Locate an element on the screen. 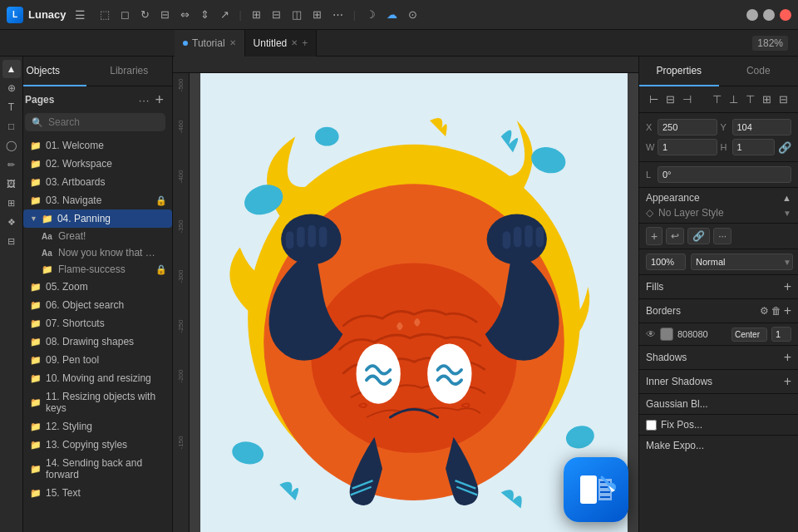 The height and width of the screenshot is (532, 798). align-middle-icon: ⊥ is located at coordinates (733, 100).